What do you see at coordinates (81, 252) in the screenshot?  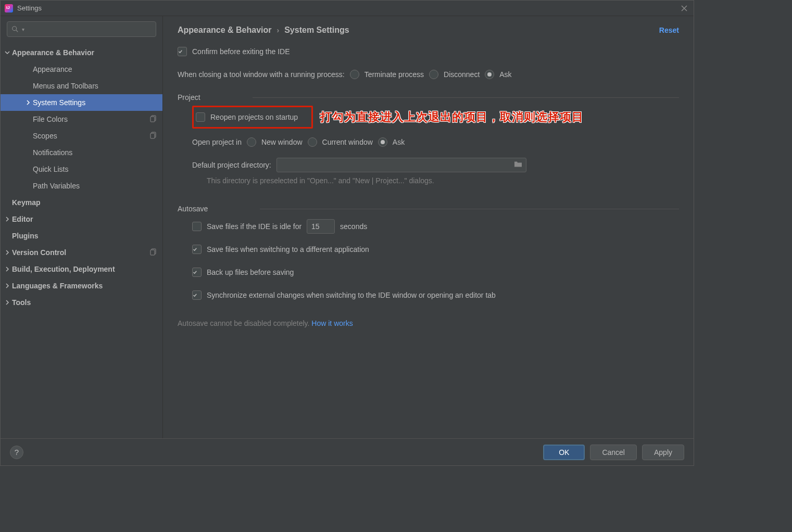 I see `sidebar-item-version-control: Version Control` at bounding box center [81, 252].